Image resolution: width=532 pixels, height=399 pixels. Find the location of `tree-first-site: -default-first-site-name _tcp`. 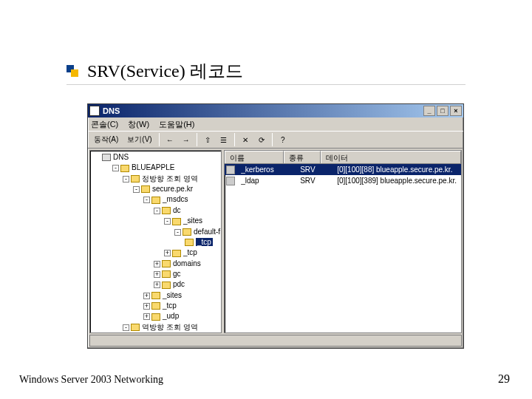

tree-first-site: -default-first-site-name _tcp is located at coordinates (197, 238).